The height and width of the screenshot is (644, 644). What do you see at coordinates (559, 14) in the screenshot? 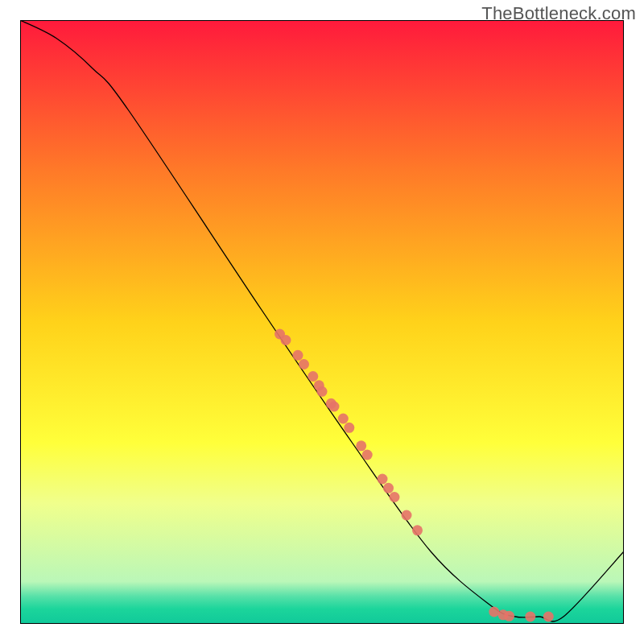
I see `watermark-label: TheBottleneck.com` at bounding box center [559, 14].